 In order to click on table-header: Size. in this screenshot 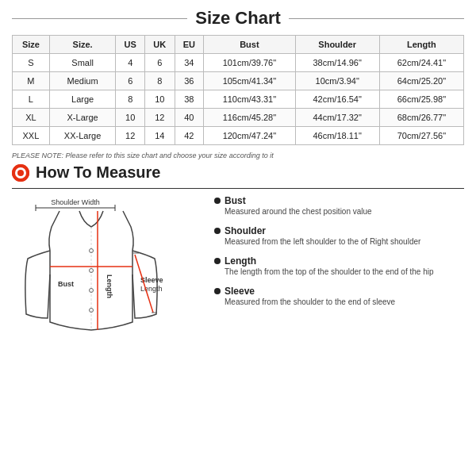, I will do `click(83, 44)`.